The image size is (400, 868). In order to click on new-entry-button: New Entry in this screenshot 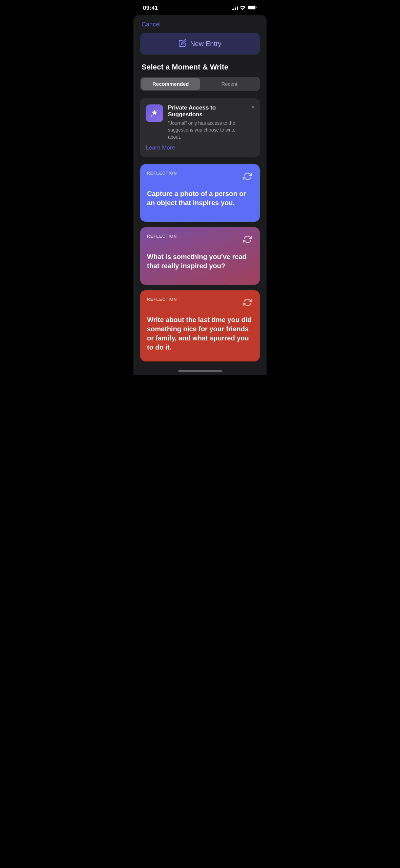, I will do `click(200, 44)`.